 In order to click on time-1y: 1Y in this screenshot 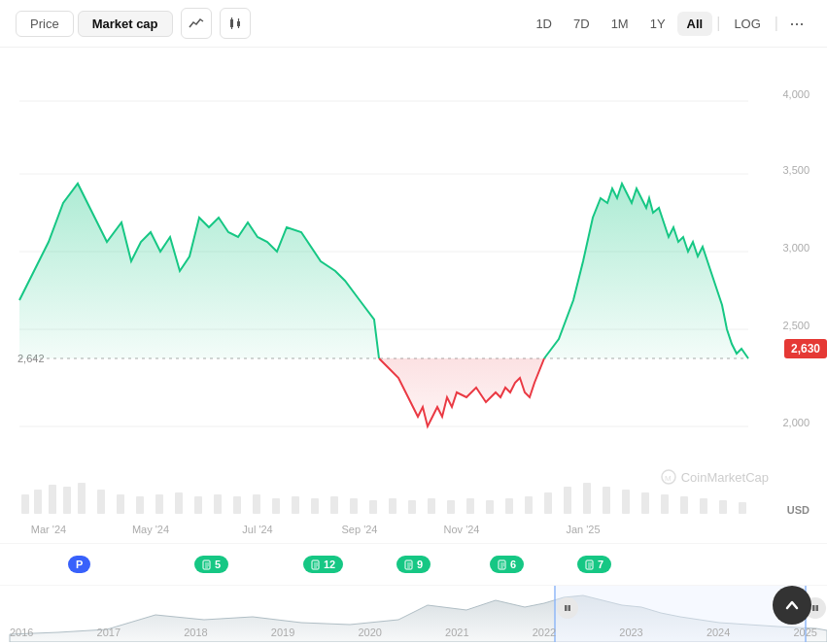, I will do `click(658, 23)`.